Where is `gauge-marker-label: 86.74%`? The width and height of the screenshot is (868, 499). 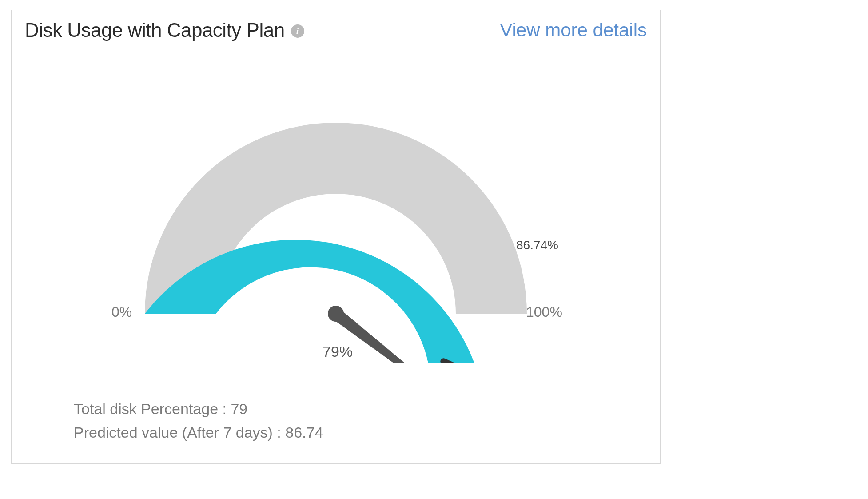
gauge-marker-label: 86.74% is located at coordinates (538, 245).